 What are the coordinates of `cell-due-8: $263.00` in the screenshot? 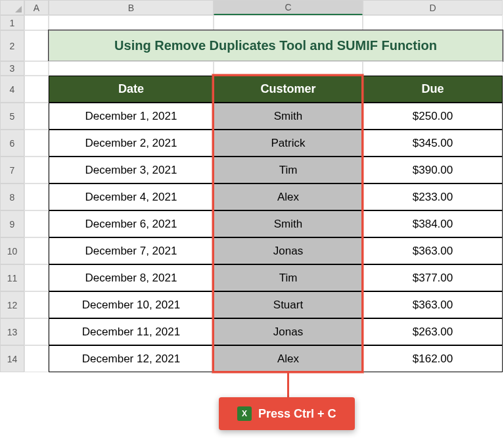 It's located at (432, 331).